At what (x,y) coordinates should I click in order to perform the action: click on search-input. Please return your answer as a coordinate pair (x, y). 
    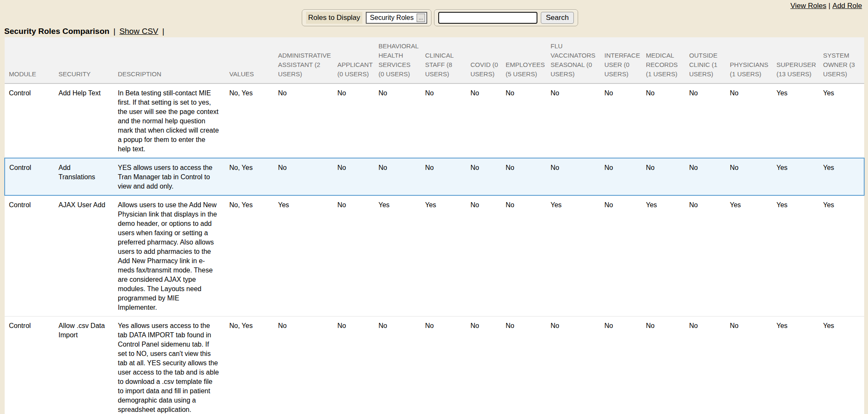
    Looking at the image, I should click on (488, 18).